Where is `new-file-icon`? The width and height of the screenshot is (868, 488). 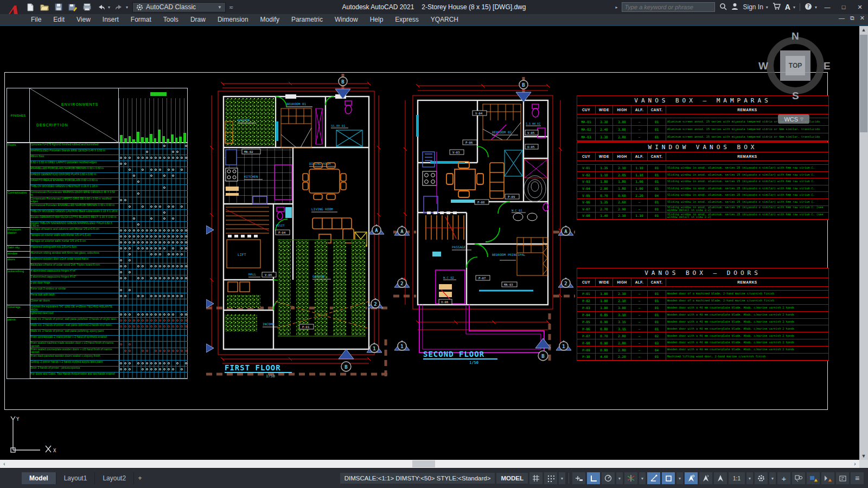 new-file-icon is located at coordinates (30, 7).